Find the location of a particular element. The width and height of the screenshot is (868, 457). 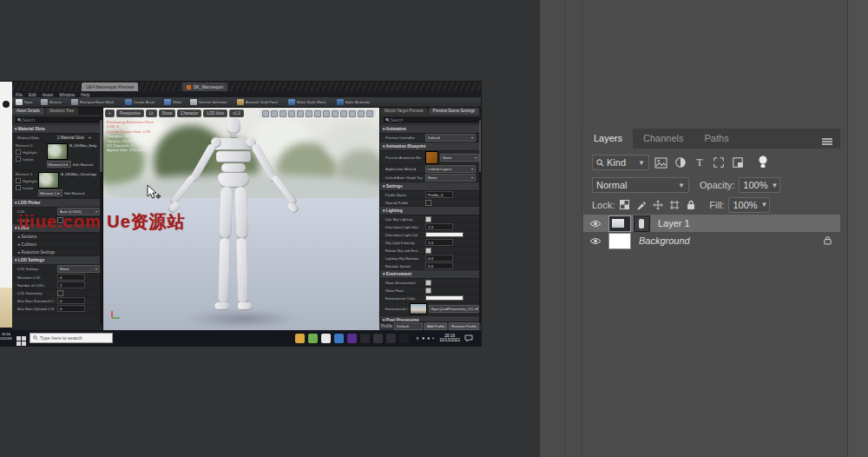

layer-name: Background is located at coordinates (665, 241).